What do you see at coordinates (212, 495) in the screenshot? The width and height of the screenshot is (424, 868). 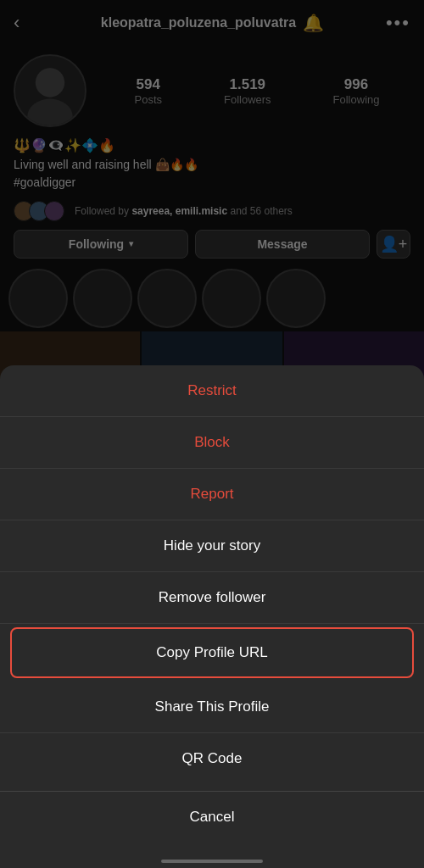 I see `report-wrapper: Report` at bounding box center [212, 495].